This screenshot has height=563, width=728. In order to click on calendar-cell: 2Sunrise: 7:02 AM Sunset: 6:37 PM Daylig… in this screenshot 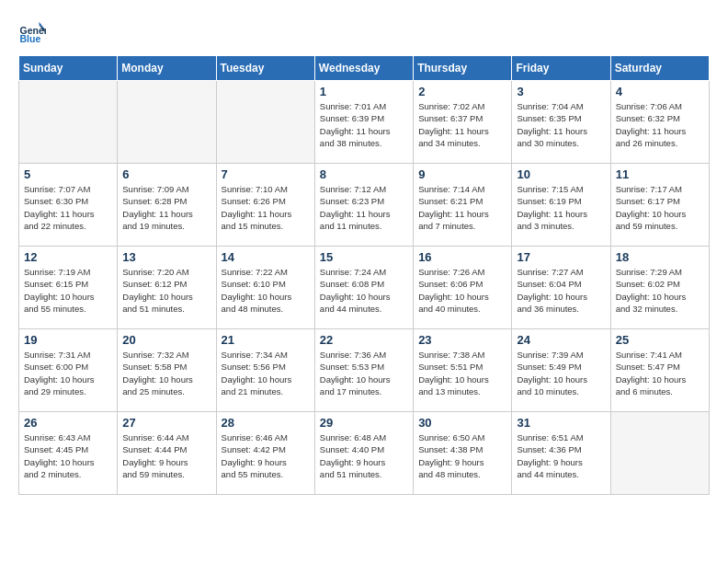, I will do `click(463, 122)`.